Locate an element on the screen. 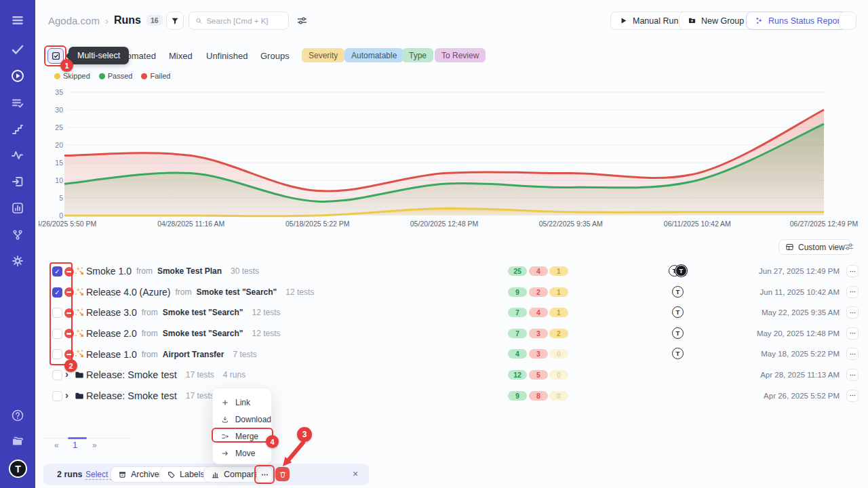  svg-text: 20 is located at coordinates (59, 145).